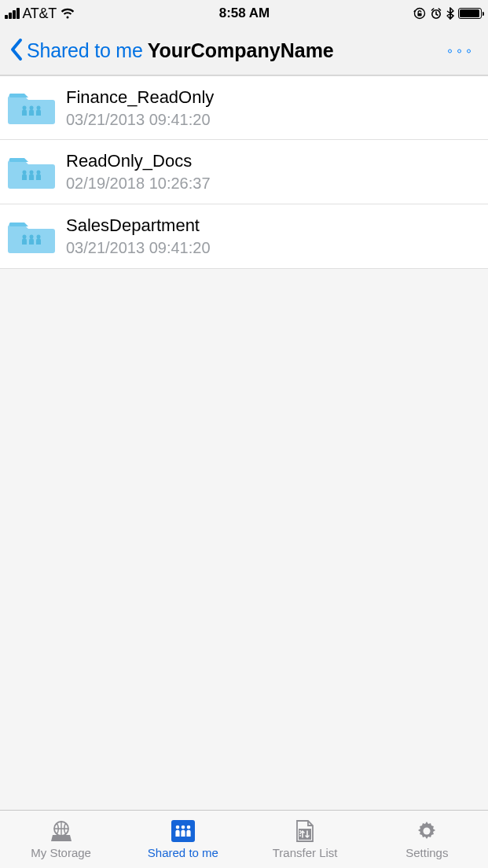  What do you see at coordinates (436, 13) in the screenshot?
I see `alarm-icon` at bounding box center [436, 13].